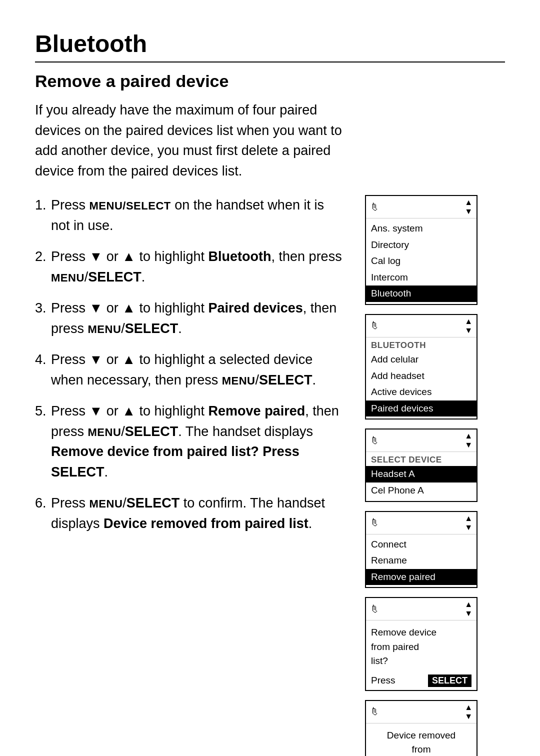 This screenshot has height=756, width=540. Describe the element at coordinates (421, 644) in the screenshot. I see `screen-5: 🖁 ▲▼ Remove device from paired list? Pre…` at that location.